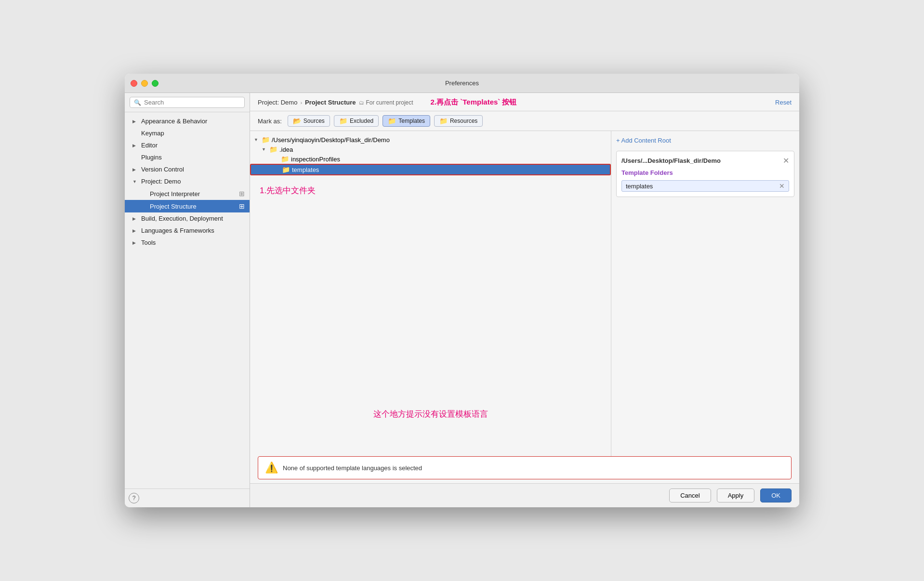  I want to click on search-input, so click(192, 102).